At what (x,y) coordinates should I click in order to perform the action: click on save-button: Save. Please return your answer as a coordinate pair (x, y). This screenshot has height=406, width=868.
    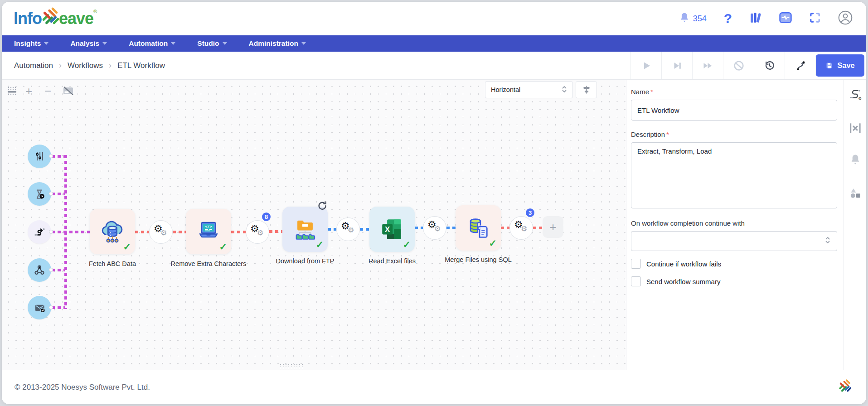
    Looking at the image, I should click on (840, 65).